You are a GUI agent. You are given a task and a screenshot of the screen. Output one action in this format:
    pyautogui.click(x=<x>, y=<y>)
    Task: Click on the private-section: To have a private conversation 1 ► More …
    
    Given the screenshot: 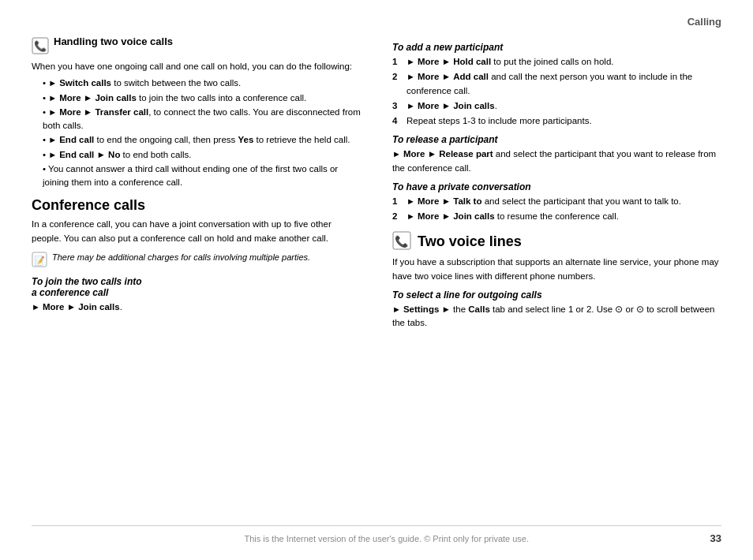 What is the action you would take?
    pyautogui.click(x=557, y=203)
    